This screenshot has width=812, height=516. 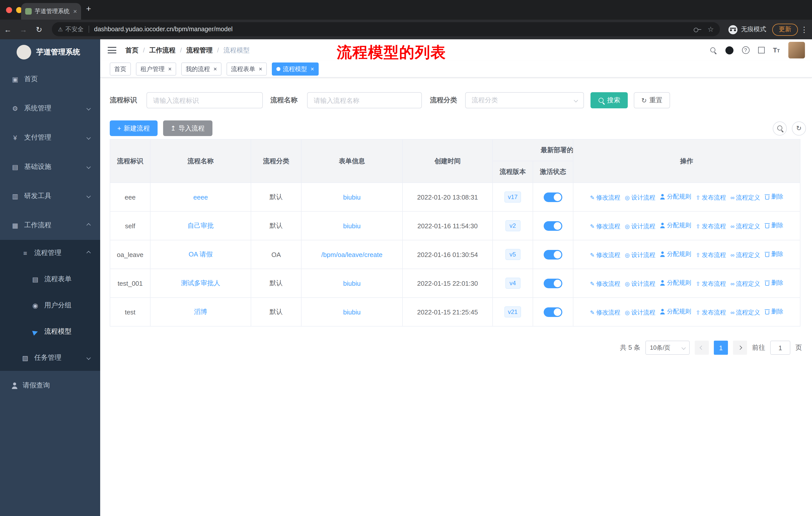 I want to click on breadcrumb-item: 工作流程, so click(x=163, y=50).